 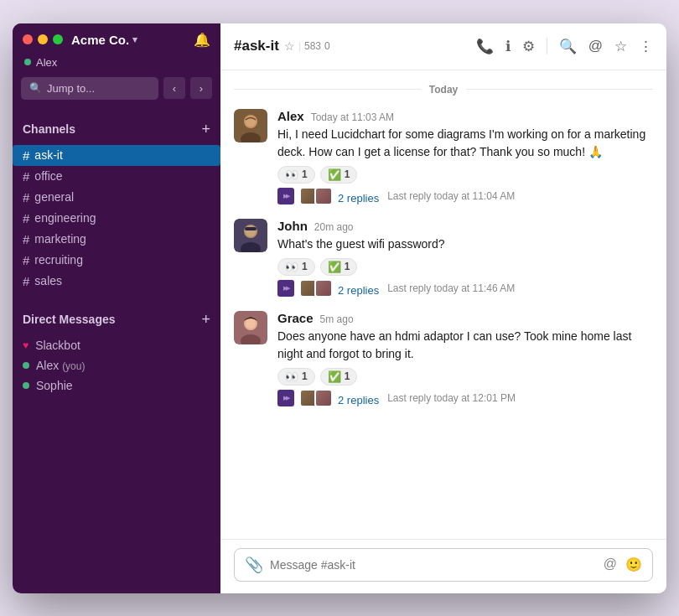 What do you see at coordinates (645, 47) in the screenshot?
I see `more-icon: ⋮` at bounding box center [645, 47].